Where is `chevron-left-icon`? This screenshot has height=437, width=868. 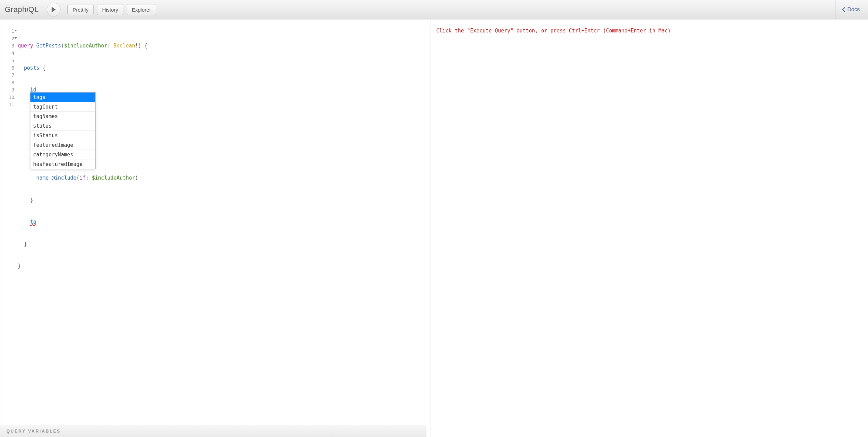 chevron-left-icon is located at coordinates (844, 10).